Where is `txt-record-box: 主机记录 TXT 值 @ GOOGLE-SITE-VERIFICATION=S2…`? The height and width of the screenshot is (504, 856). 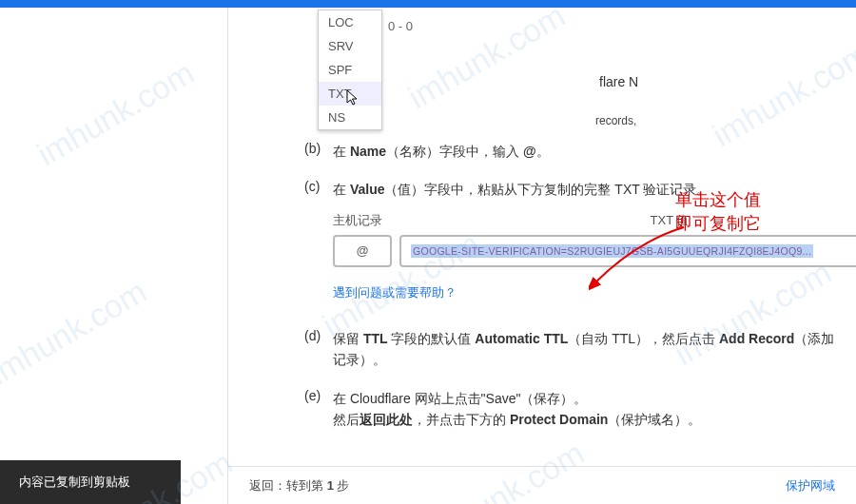
txt-record-box: 主机记录 TXT 值 @ GOOGLE-SITE-VERIFICATION=S2… is located at coordinates (594, 240).